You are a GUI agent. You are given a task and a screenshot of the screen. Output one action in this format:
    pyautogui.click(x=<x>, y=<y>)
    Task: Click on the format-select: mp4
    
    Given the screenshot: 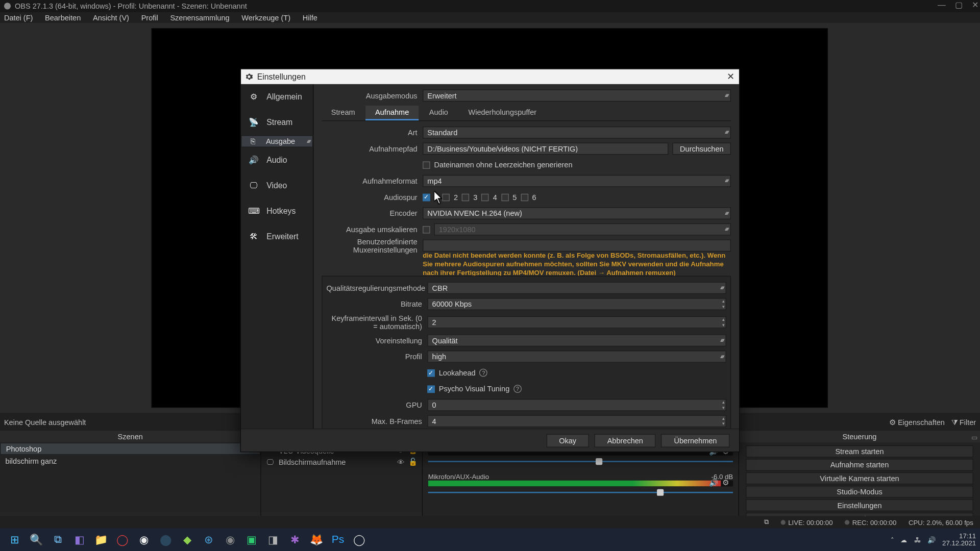 What is the action you would take?
    pyautogui.click(x=577, y=181)
    